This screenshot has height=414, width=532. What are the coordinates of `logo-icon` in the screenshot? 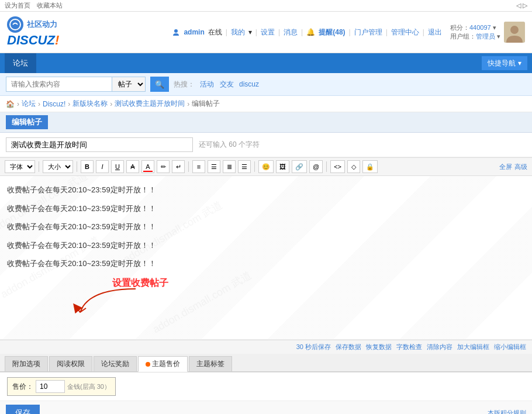 It's located at (15, 25).